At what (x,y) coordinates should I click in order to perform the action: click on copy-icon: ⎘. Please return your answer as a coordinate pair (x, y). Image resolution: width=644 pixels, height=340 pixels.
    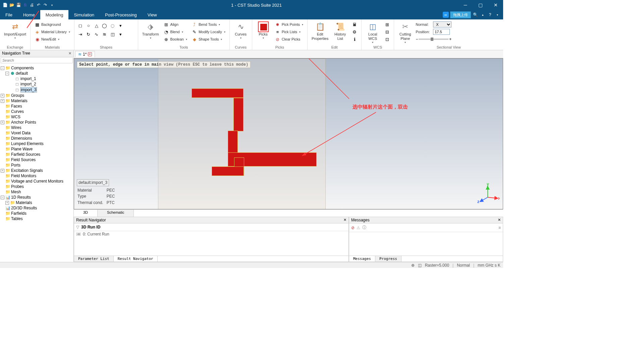
    Looking at the image, I should click on (25, 5).